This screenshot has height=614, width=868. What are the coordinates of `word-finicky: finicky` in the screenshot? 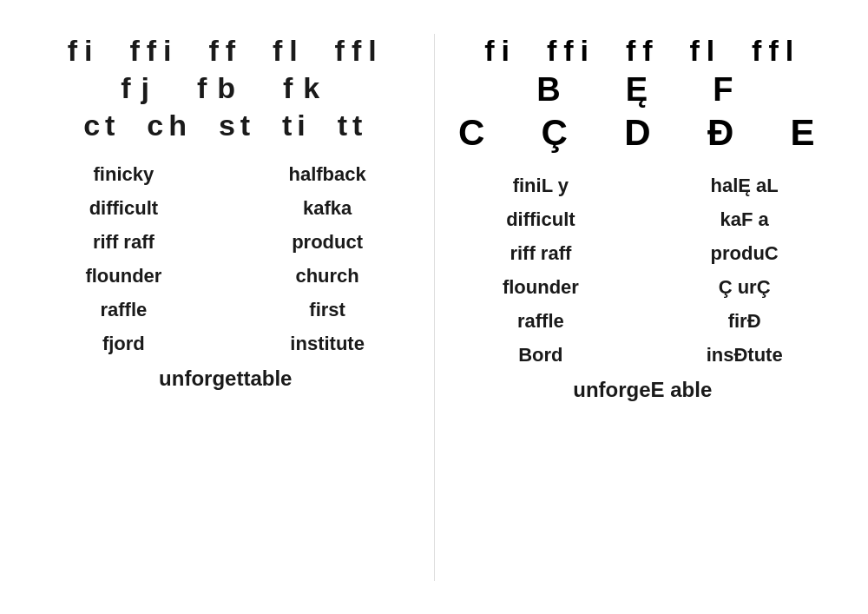 It's located at (123, 174).